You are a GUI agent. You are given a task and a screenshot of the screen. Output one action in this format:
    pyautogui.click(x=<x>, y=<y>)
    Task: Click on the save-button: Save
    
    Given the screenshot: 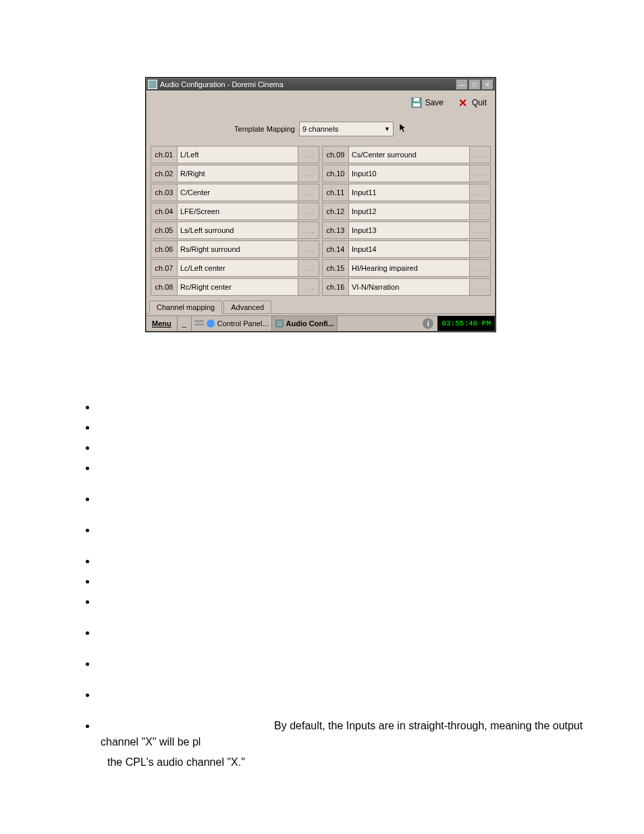 What is the action you would take?
    pyautogui.click(x=427, y=103)
    